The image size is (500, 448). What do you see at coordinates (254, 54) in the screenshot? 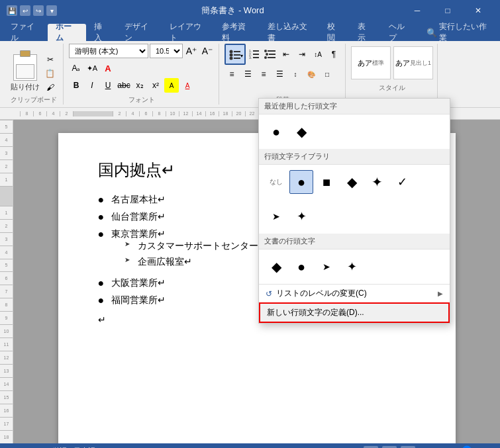
I see `numbered-list-button: 1. 2. 3.` at bounding box center [254, 54].